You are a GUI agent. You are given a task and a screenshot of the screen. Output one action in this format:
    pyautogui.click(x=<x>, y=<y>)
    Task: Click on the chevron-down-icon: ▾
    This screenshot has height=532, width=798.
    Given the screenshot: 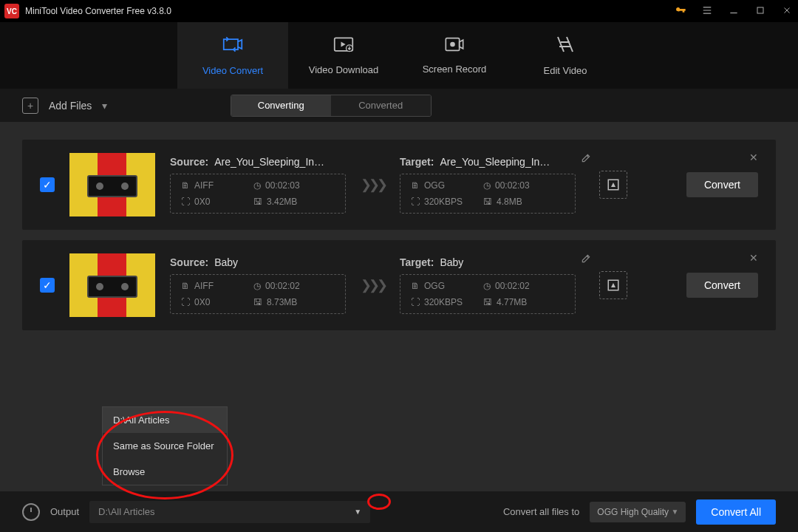 What is the action you would take?
    pyautogui.click(x=105, y=106)
    